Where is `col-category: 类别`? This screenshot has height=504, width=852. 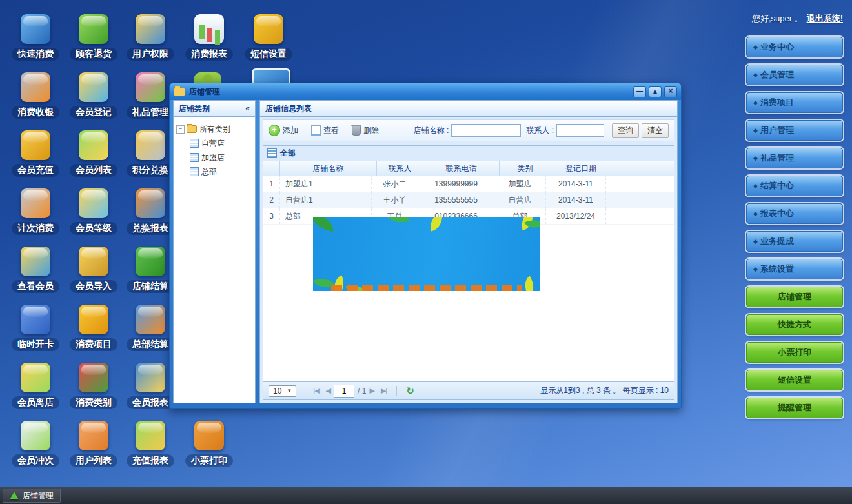 col-category: 类别 is located at coordinates (525, 168).